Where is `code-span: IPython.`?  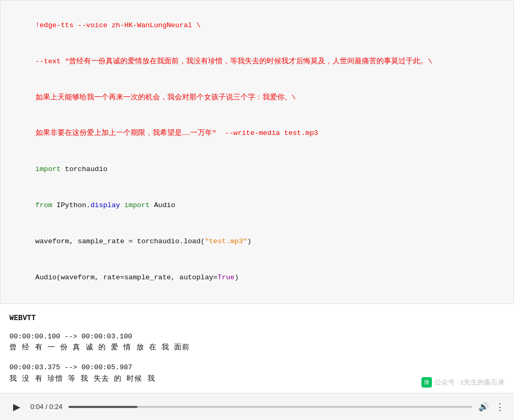 code-span: IPython. is located at coordinates (71, 205).